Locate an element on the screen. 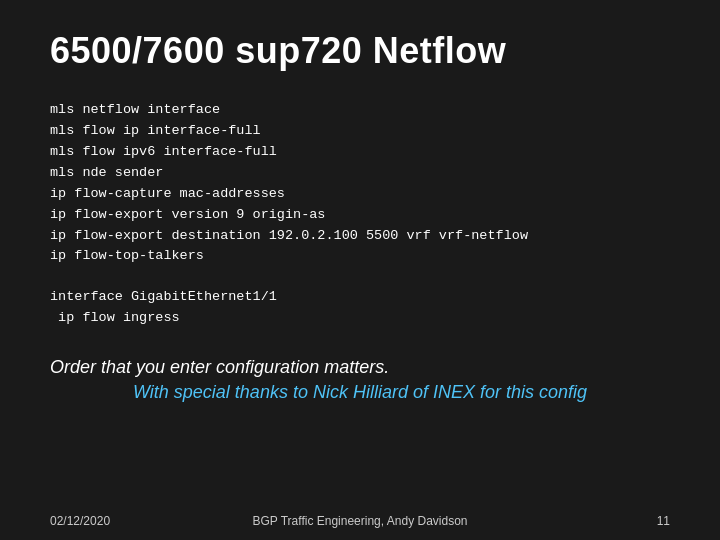  footer-title: BGP Traffic Engineering, Andy Davidson is located at coordinates (360, 521).